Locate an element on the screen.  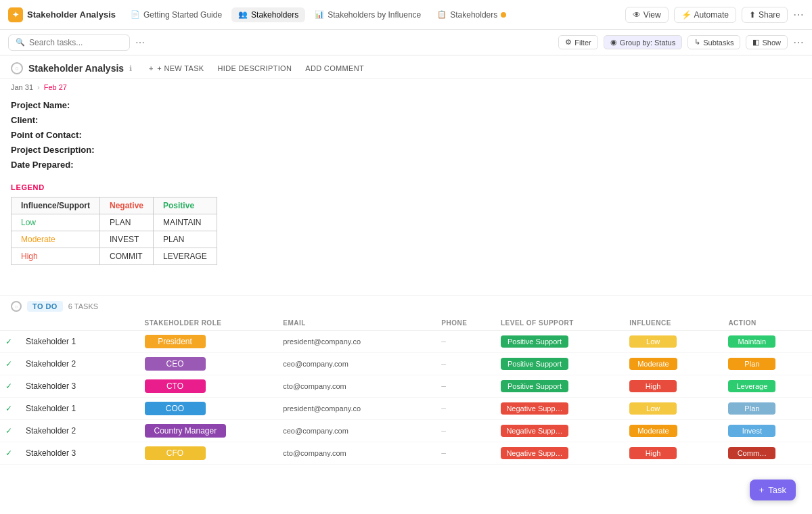
section-task-count: 6 TASKS is located at coordinates (83, 306).